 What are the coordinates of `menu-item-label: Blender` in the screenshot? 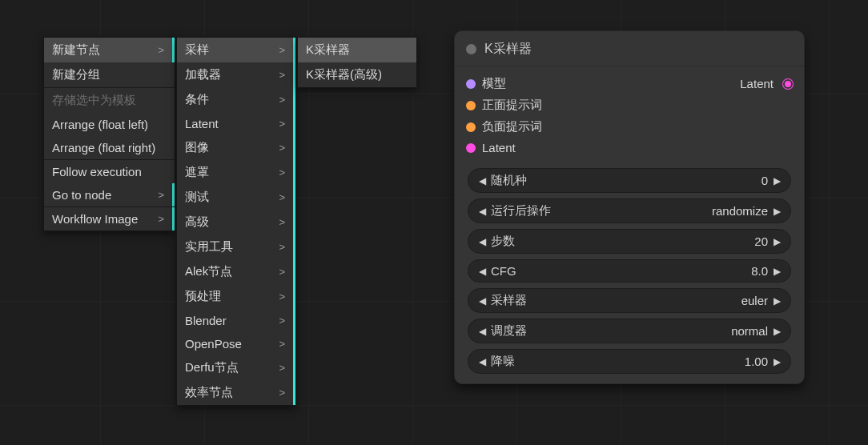 It's located at (206, 320).